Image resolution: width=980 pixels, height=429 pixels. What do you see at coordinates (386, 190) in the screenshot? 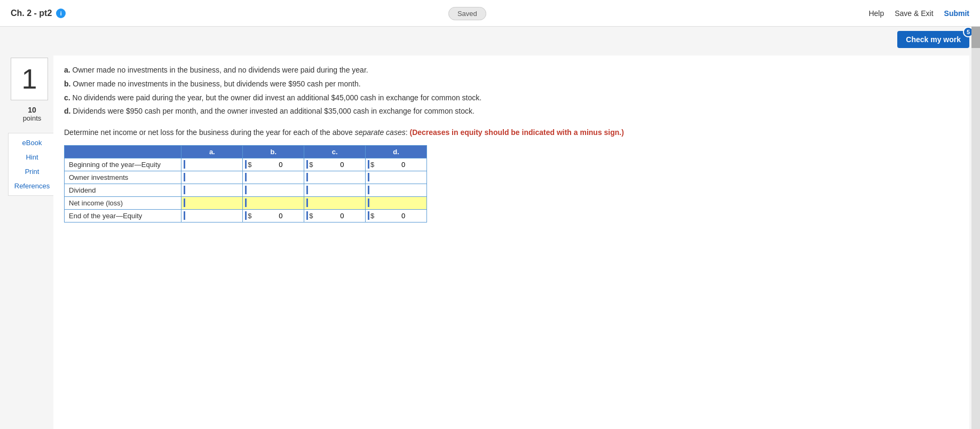
I see `cell-input-2-d` at bounding box center [386, 190].